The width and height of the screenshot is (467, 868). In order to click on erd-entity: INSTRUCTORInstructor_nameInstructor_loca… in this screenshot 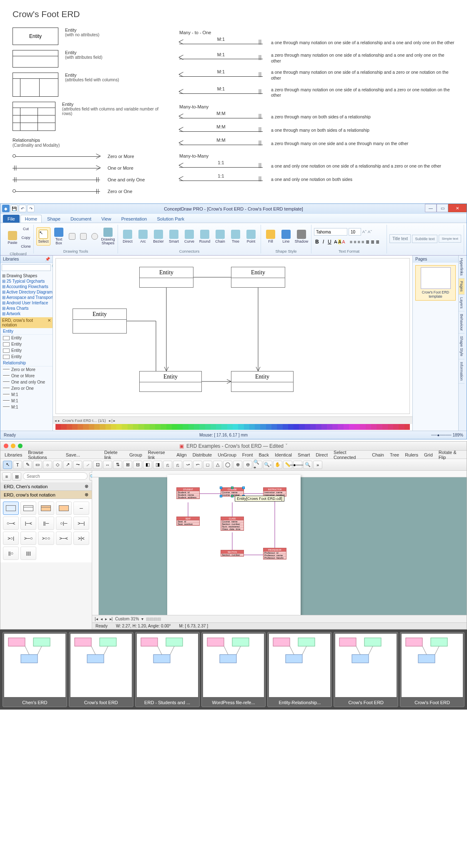, I will do `click(275, 492)`.